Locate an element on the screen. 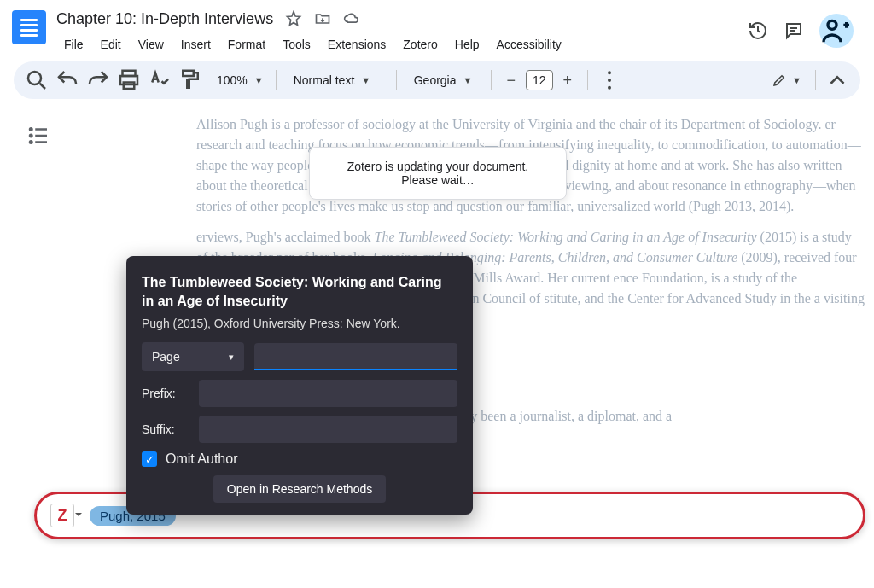  print-icon is located at coordinates (129, 80).